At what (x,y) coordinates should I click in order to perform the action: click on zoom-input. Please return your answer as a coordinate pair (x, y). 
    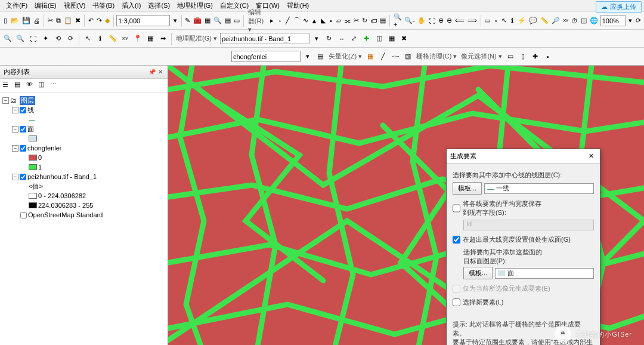
    Looking at the image, I should click on (613, 20).